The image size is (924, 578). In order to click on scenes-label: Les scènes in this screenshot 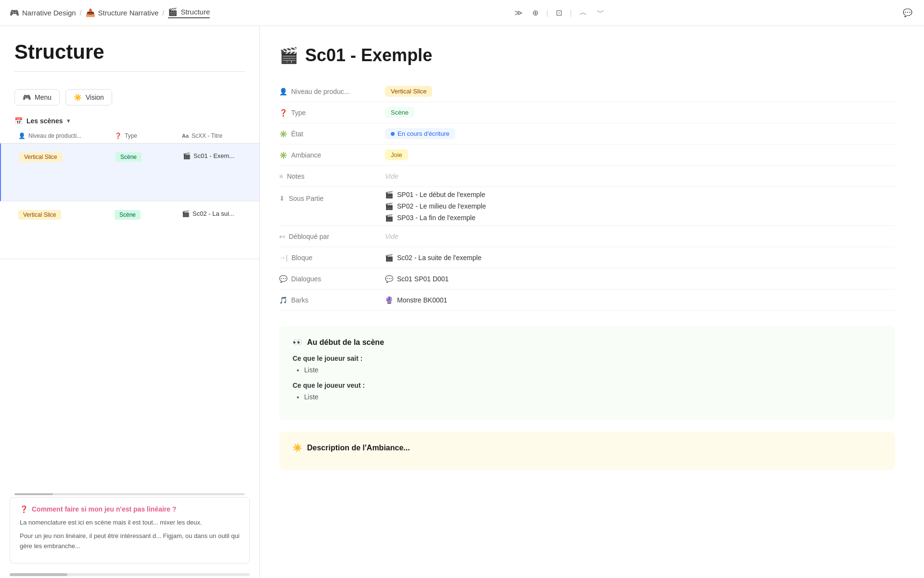, I will do `click(45, 121)`.